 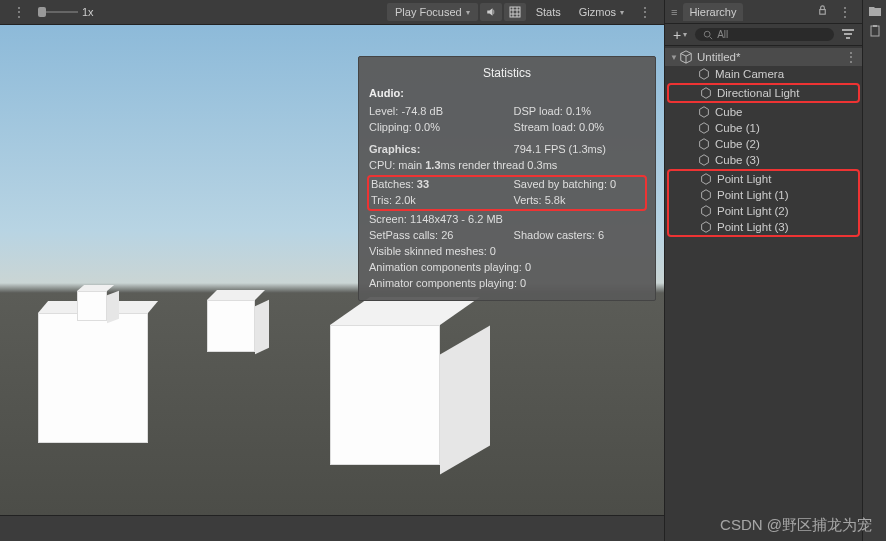 I want to click on stats-batches: Batches: 33, so click(x=442, y=185).